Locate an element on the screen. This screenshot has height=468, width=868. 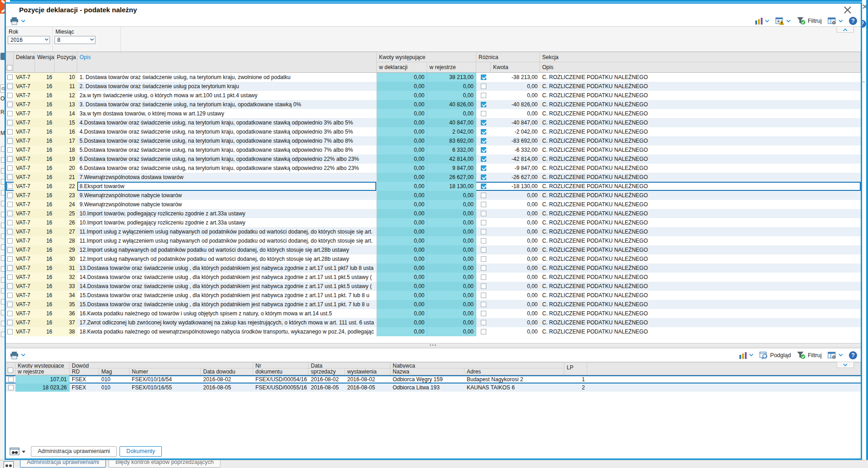
tab-admin-permissions: Administracja uprawnieniami is located at coordinates (74, 452).